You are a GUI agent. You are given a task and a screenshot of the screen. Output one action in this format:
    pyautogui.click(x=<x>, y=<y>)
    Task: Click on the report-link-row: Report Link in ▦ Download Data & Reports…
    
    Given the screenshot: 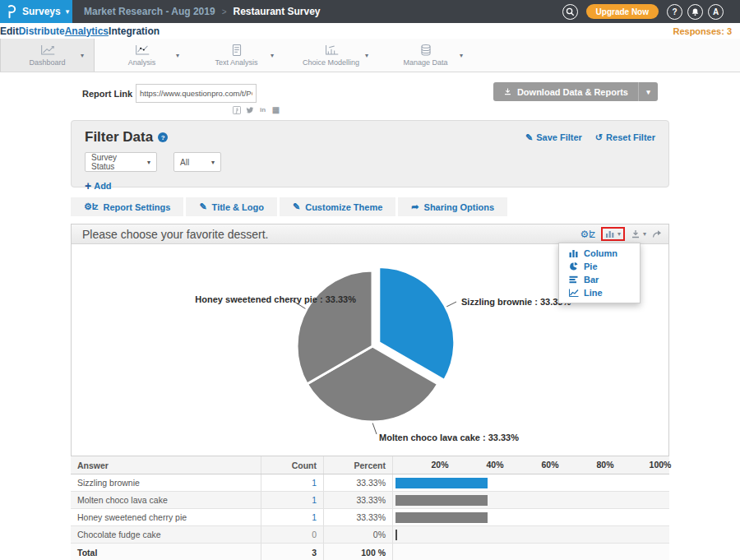 What is the action you would take?
    pyautogui.click(x=370, y=97)
    